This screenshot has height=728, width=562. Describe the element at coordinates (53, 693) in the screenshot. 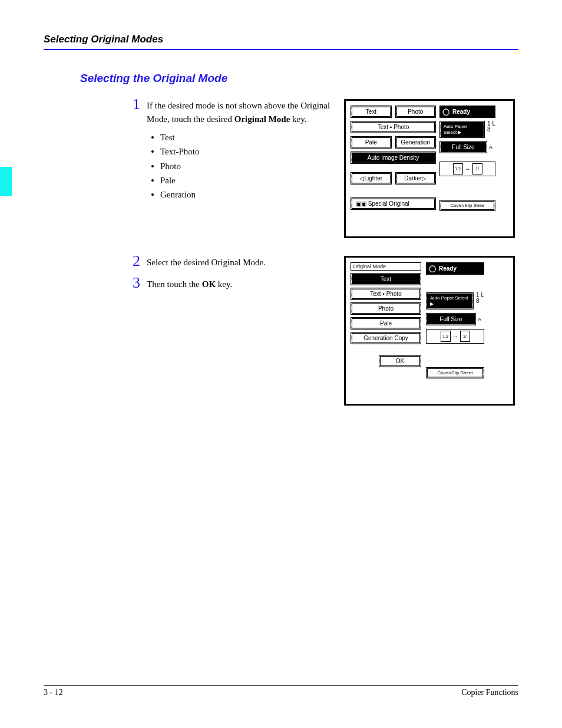

I see `page-number: 3 - 12` at that location.